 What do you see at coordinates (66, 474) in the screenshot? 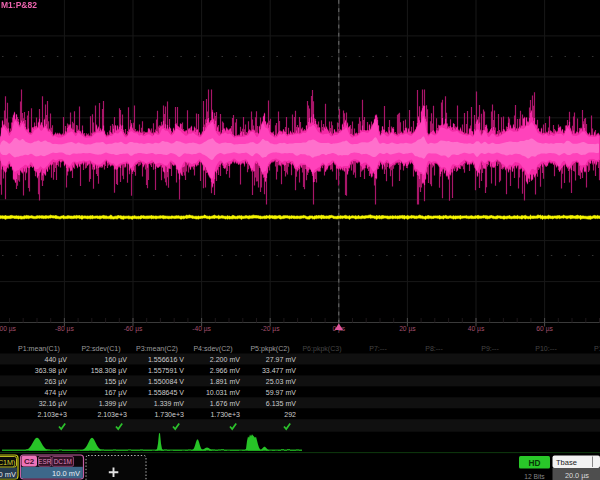
I see `svg-text: 10.0 mV` at bounding box center [66, 474].